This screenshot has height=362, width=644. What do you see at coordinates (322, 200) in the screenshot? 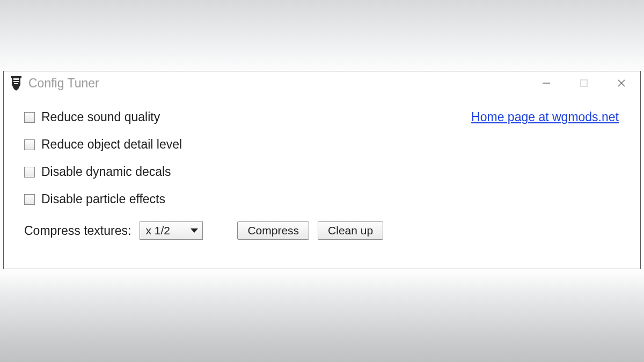
I see `checkbox-row: Disable particle effects` at bounding box center [322, 200].